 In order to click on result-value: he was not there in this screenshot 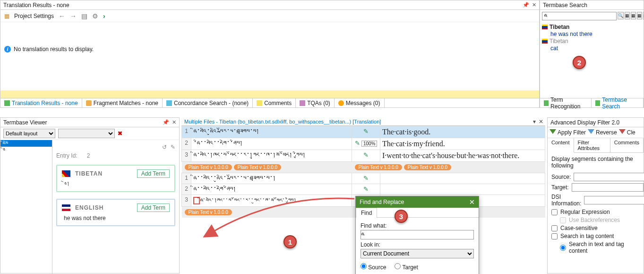, I will do `click(592, 34)`.